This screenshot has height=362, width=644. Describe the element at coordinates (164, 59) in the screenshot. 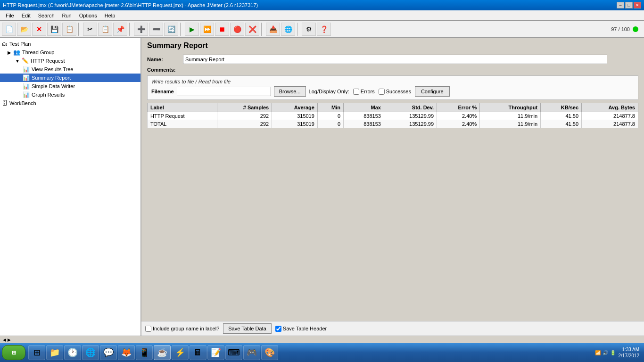

I see `name-label: Name:` at that location.